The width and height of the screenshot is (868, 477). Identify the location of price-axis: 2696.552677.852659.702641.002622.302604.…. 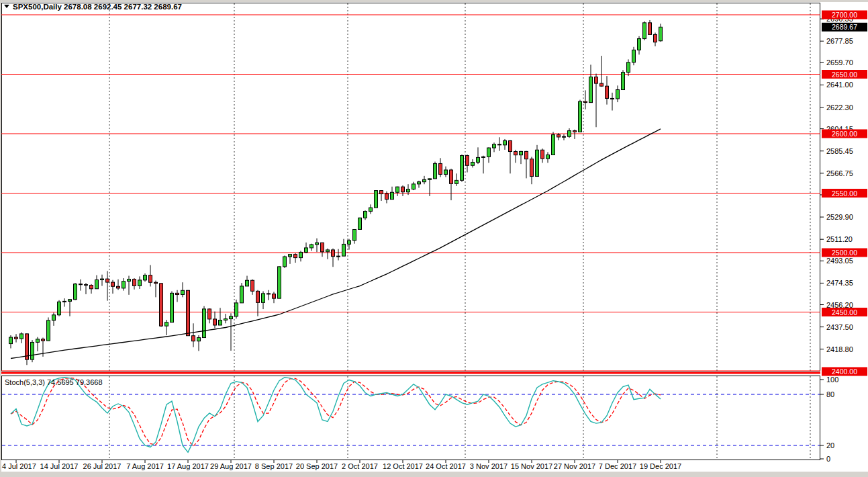
(836, 184).